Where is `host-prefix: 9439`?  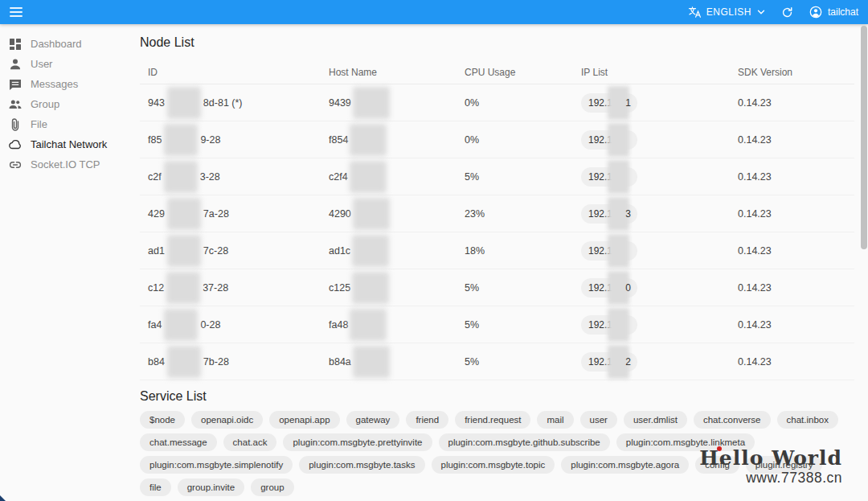 host-prefix: 9439 is located at coordinates (340, 103).